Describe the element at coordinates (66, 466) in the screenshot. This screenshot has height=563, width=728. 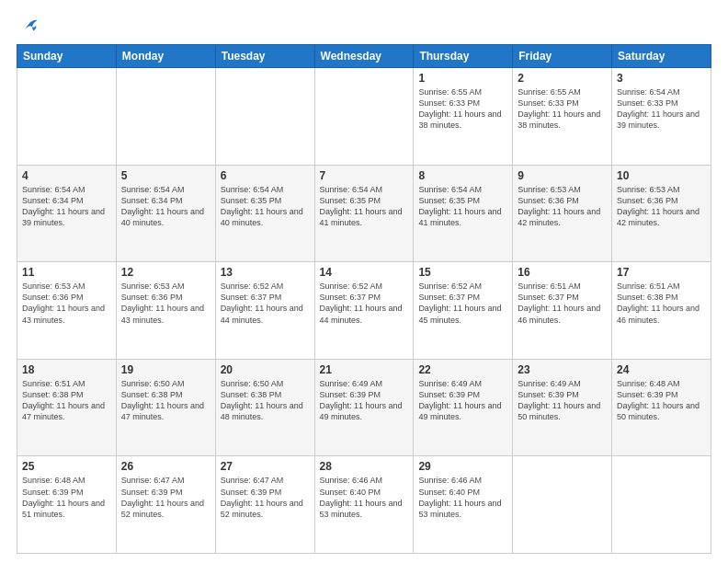
I see `day-number: 25` at that location.